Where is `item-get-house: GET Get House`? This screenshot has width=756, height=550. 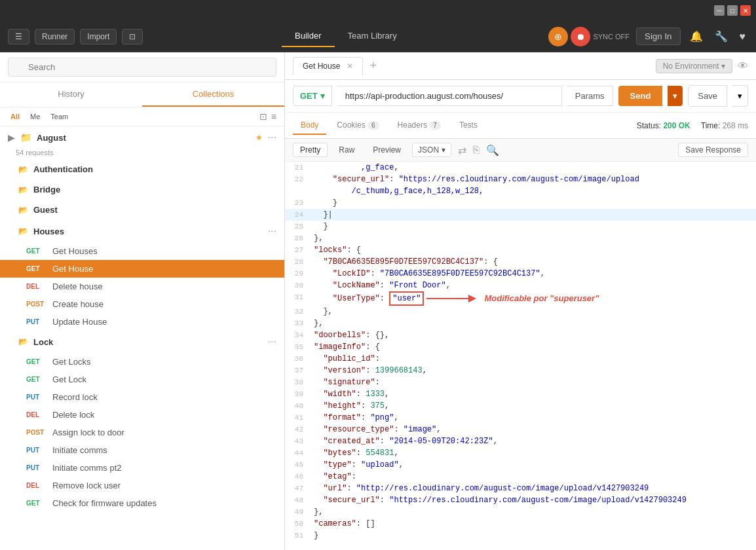 item-get-house: GET Get House is located at coordinates (142, 268).